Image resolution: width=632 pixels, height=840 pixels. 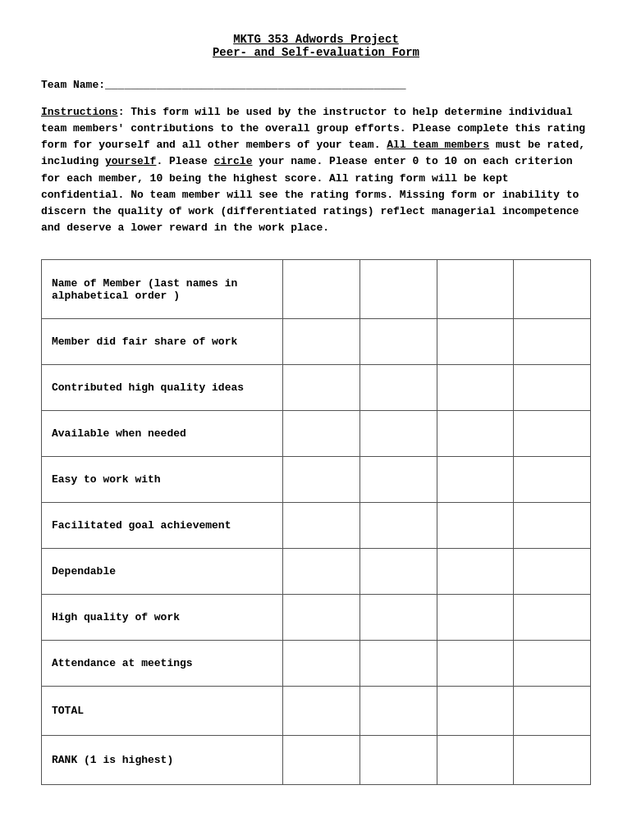 What do you see at coordinates (317, 526) in the screenshot?
I see `table-row: Facilitated goal achievement` at bounding box center [317, 526].